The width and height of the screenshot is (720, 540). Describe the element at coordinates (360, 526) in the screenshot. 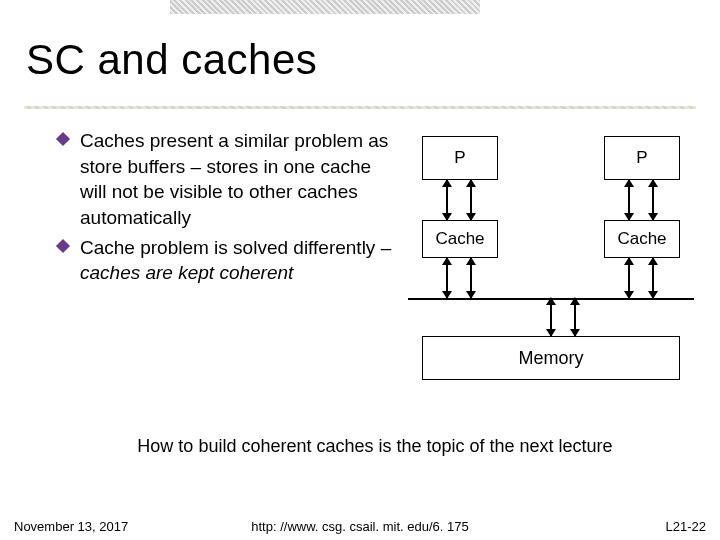

I see `footer-url: http: //www. csg. csail. mit. edu/6. 175` at that location.